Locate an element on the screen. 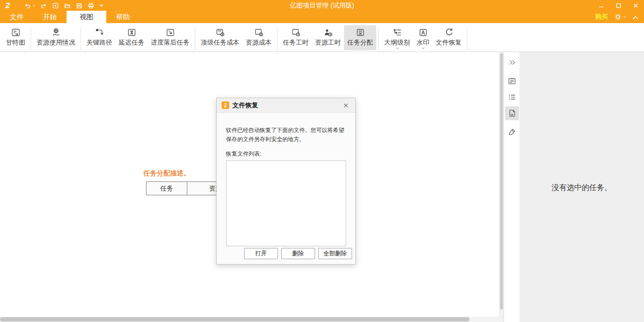  horizontal-scrollbar is located at coordinates (252, 319).